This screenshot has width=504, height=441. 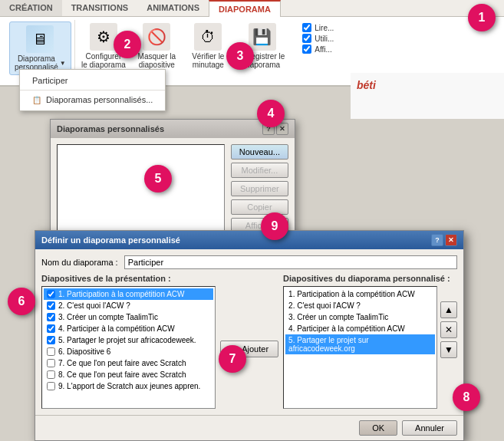 I want to click on presentation-label: Diapositives de la présentation :, so click(x=129, y=278).